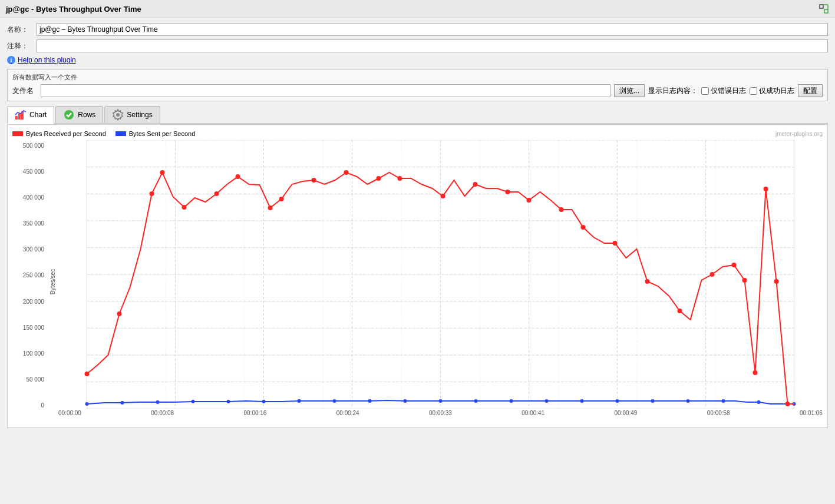 The height and width of the screenshot is (504, 835). I want to click on y-axis-label-container: Bytes/sec, so click(53, 281).